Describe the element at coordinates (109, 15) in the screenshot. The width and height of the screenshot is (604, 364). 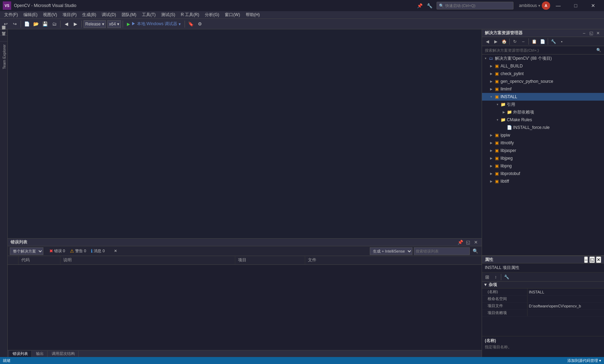
I see `menu-debug: 调试(D)` at that location.